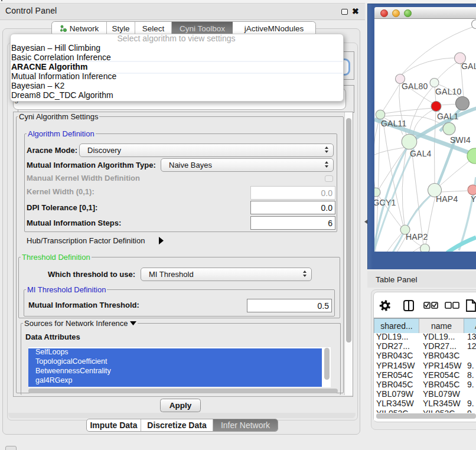  I want to click on svg-text: GAL1, so click(448, 116).